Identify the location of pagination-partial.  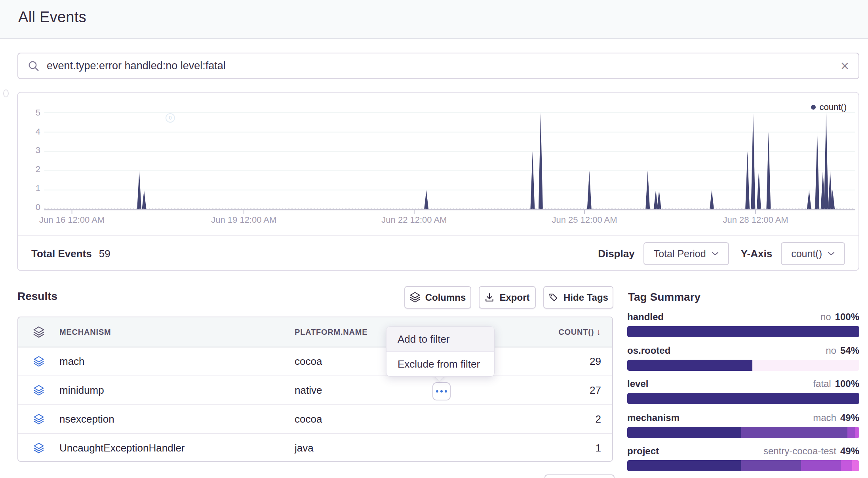
(580, 476).